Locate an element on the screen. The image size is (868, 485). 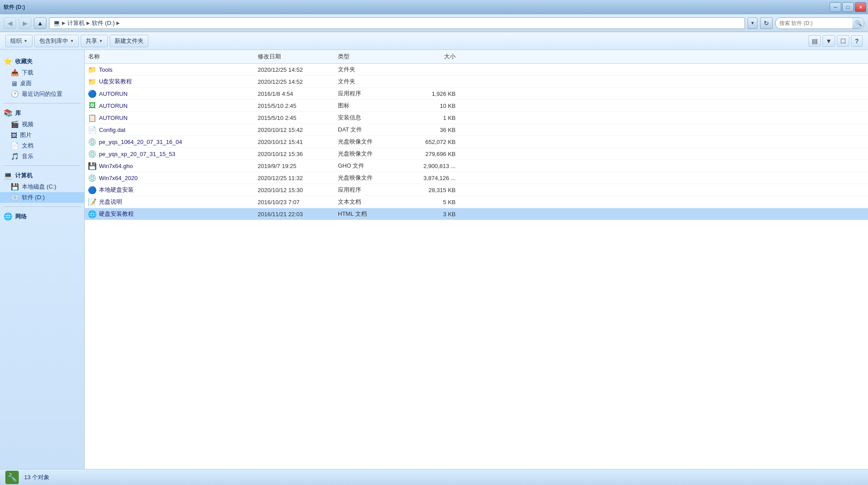
file-date-cell: 2016/10/23 7:07 is located at coordinates (294, 202).